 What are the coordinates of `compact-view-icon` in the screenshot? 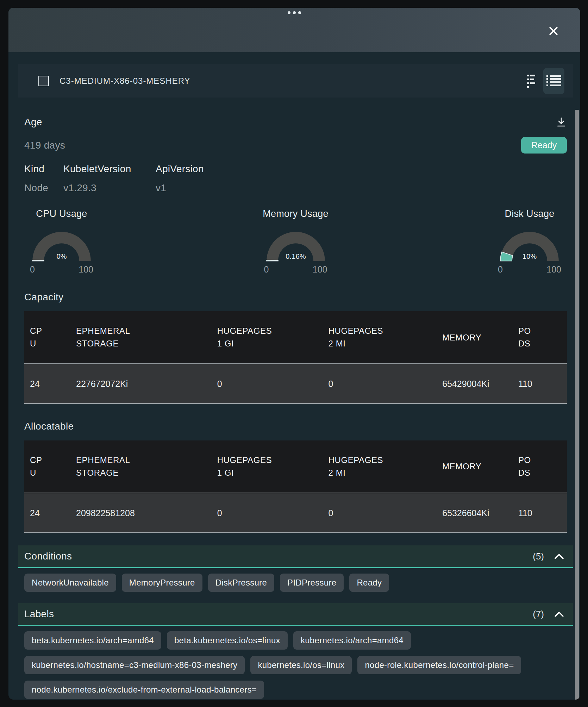 It's located at (531, 81).